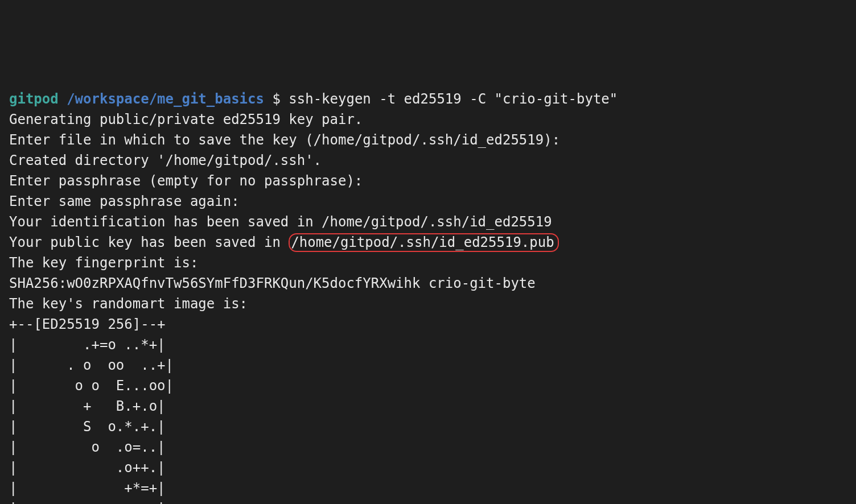  Describe the element at coordinates (428, 386) in the screenshot. I see `randomart-line: | o o E...oo|` at that location.